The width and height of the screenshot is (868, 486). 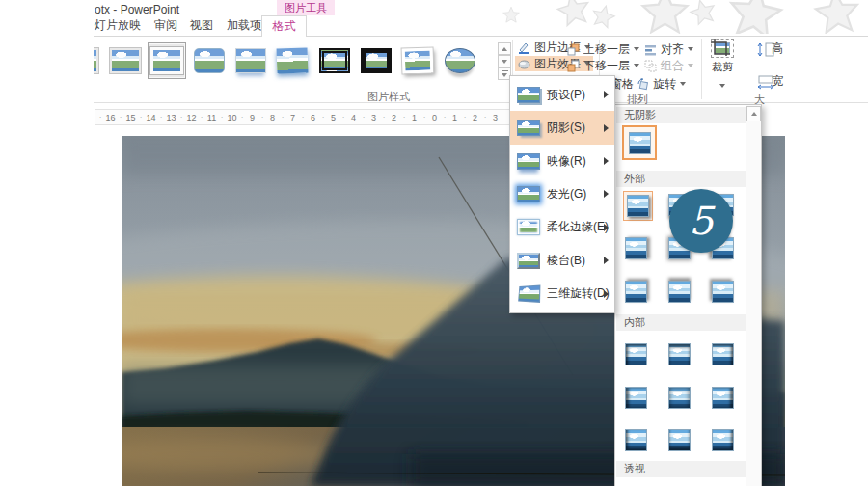 What do you see at coordinates (137, 10) in the screenshot?
I see `window-title: otx - PowerPoint` at bounding box center [137, 10].